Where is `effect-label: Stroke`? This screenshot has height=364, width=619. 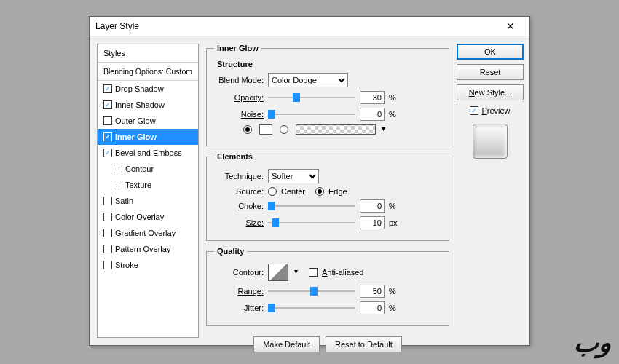 effect-label: Stroke is located at coordinates (127, 265).